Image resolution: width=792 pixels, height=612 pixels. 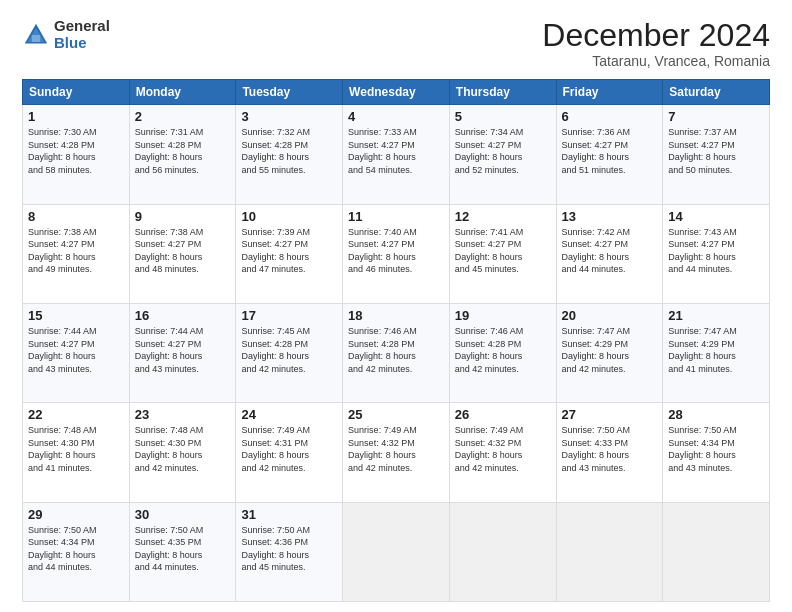 I want to click on day-number: 17, so click(x=289, y=316).